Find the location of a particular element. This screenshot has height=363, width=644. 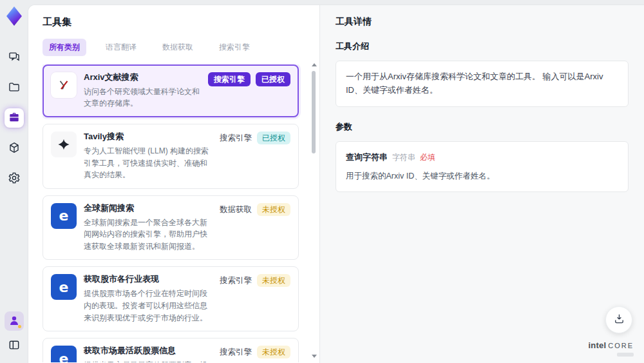

category-badge: 数据获取 is located at coordinates (236, 210).